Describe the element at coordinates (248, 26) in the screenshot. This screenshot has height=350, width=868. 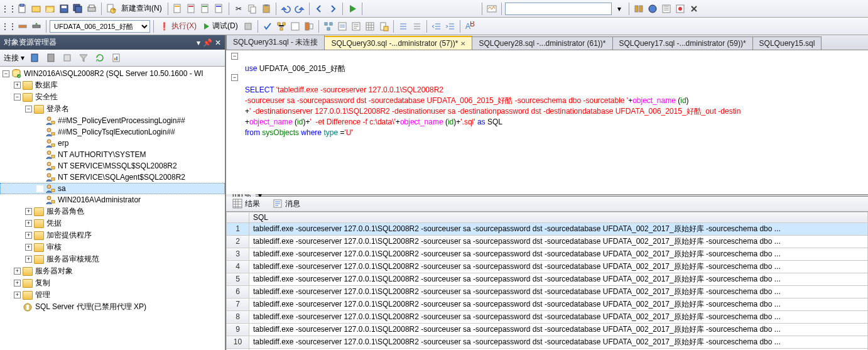
I see `stop-icon` at that location.